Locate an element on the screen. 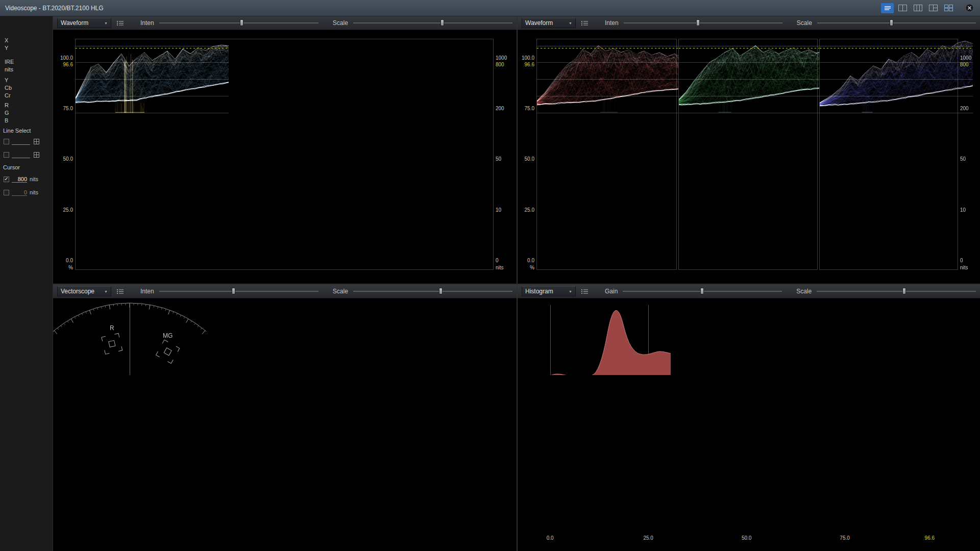 The height and width of the screenshot is (551, 980). three-pane-icon is located at coordinates (918, 8).